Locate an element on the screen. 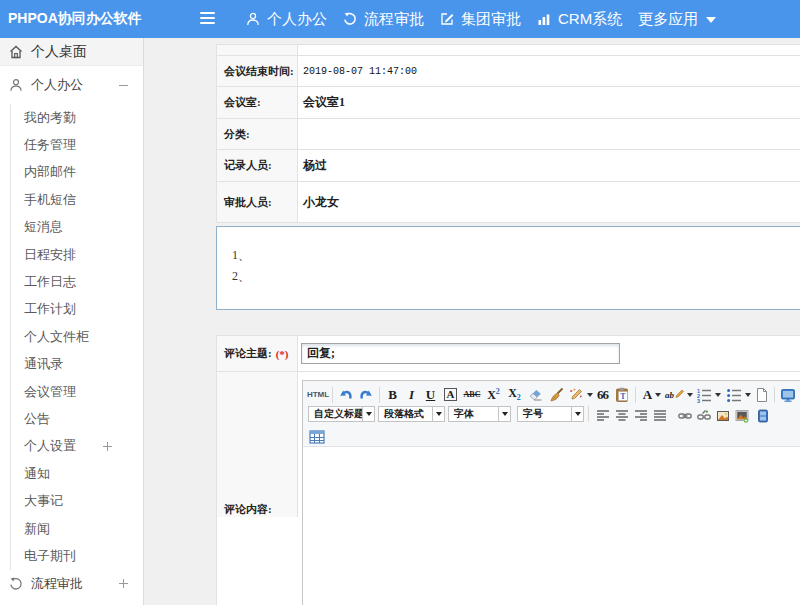  paste-icon: T is located at coordinates (622, 395).